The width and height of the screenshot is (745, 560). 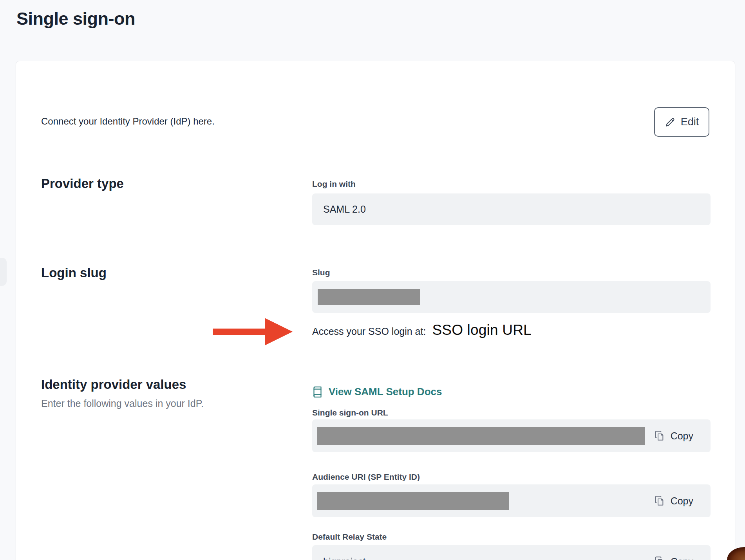 I want to click on idp-values-heading: Identity provider values, so click(x=114, y=385).